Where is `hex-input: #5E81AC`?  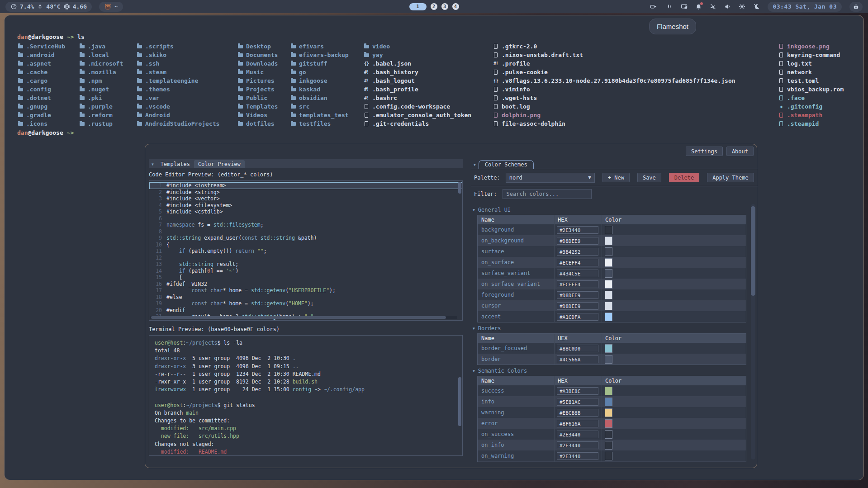 hex-input: #5E81AC is located at coordinates (578, 402).